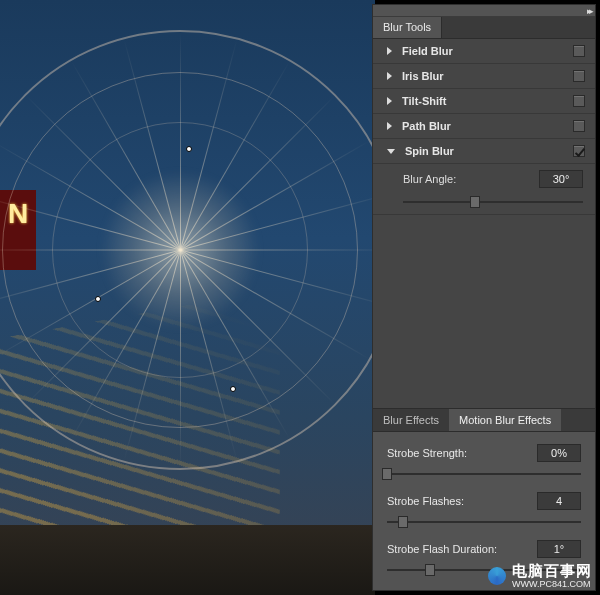 The height and width of the screenshot is (595, 600). What do you see at coordinates (579, 51) in the screenshot?
I see `field-blur-checkbox` at bounding box center [579, 51].